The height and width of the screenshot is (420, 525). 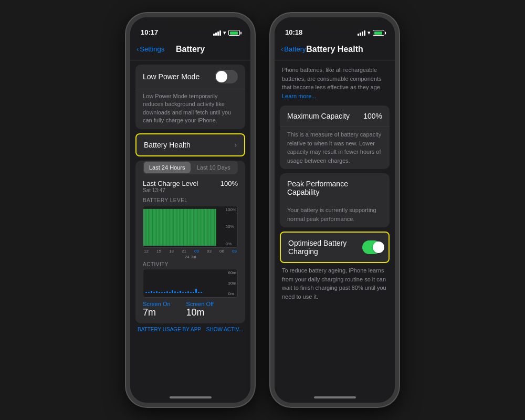 What do you see at coordinates (190, 77) in the screenshot?
I see `low-power-row: Low Power Mode` at bounding box center [190, 77].